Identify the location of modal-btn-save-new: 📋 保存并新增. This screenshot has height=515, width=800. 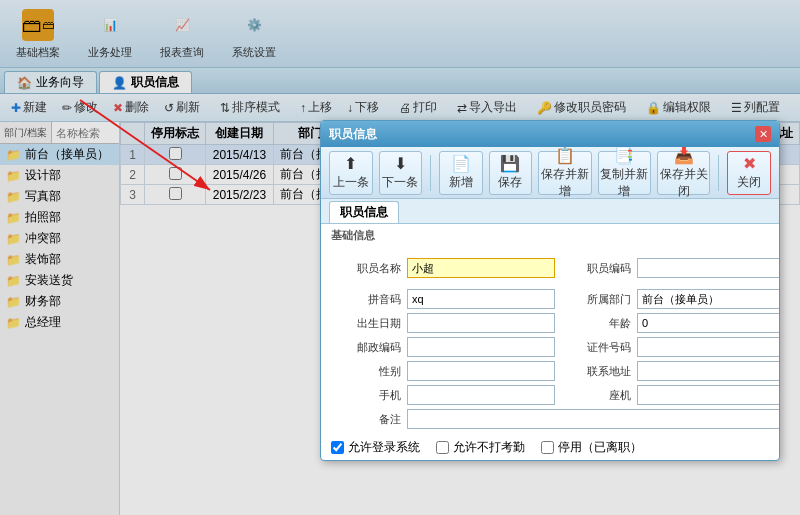
(564, 173).